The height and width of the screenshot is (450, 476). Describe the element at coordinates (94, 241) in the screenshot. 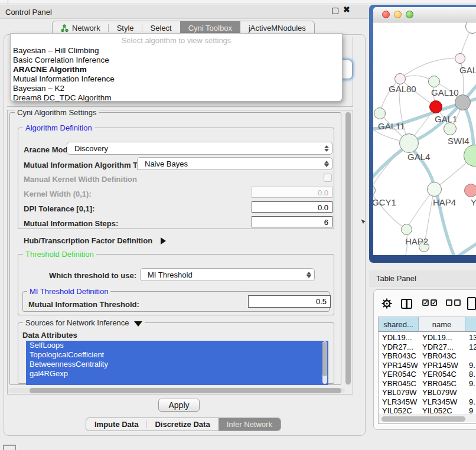

I see `hub-definition-expander: Hub/Transcription Factor Definition` at that location.